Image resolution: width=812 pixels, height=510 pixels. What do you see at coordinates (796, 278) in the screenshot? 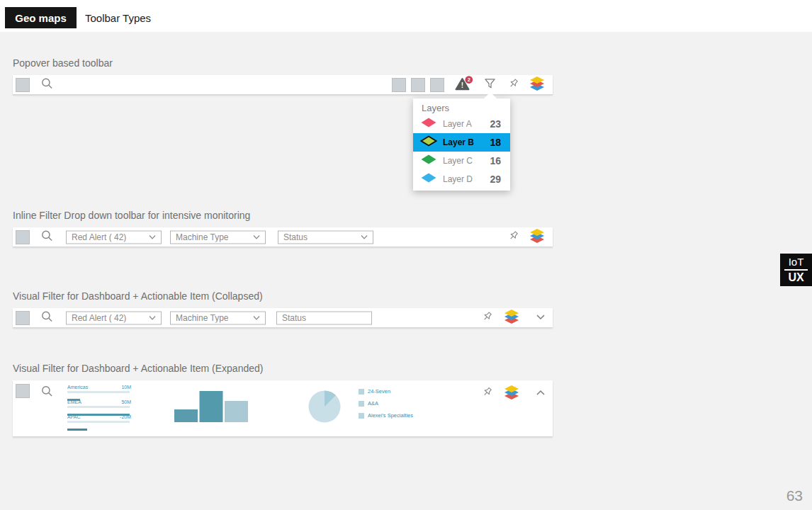
I see `badge-line-ux: UX` at bounding box center [796, 278].